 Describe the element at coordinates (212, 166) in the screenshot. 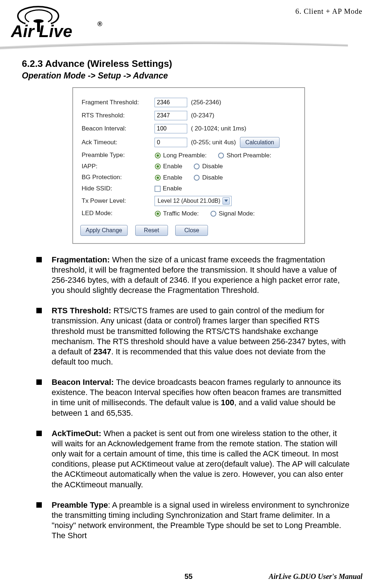

I see `iapp-disable-label: Disable` at that location.